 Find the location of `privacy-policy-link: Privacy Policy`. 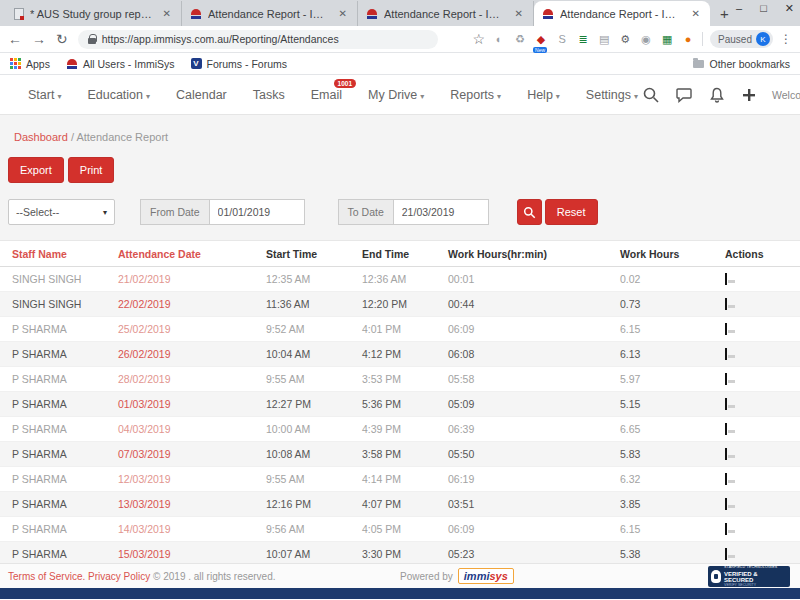

privacy-policy-link: Privacy Policy is located at coordinates (119, 576).